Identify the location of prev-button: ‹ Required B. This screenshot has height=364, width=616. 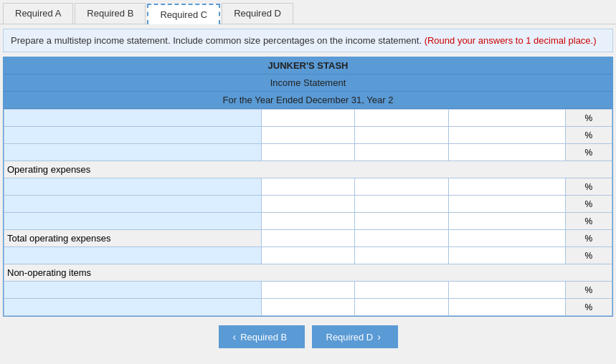
(262, 337).